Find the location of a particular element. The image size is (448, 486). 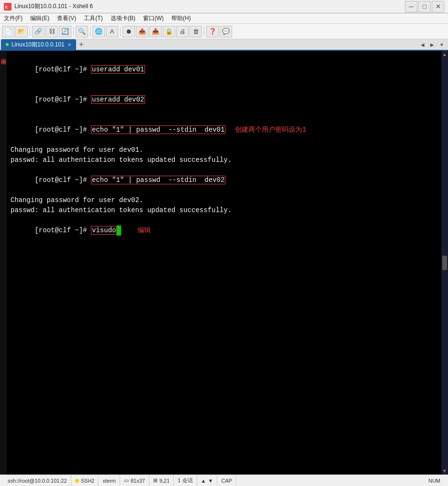

terminal-line-9: [root@clf ~]# visudo 编辑 is located at coordinates (225, 231).